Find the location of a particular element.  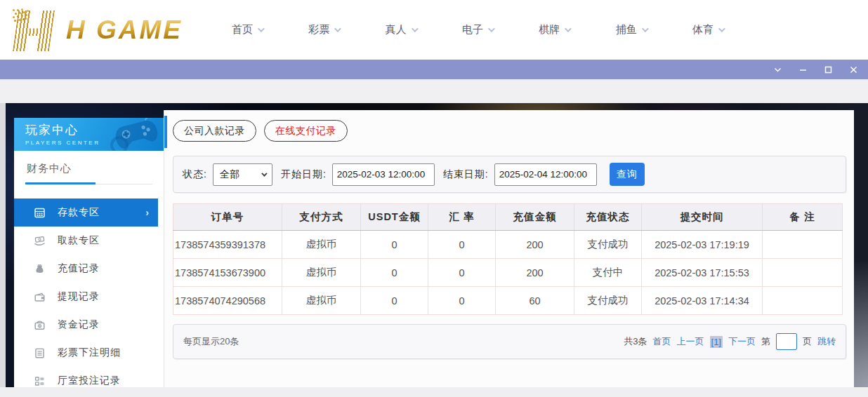

jump-button: 跳转 is located at coordinates (827, 342).